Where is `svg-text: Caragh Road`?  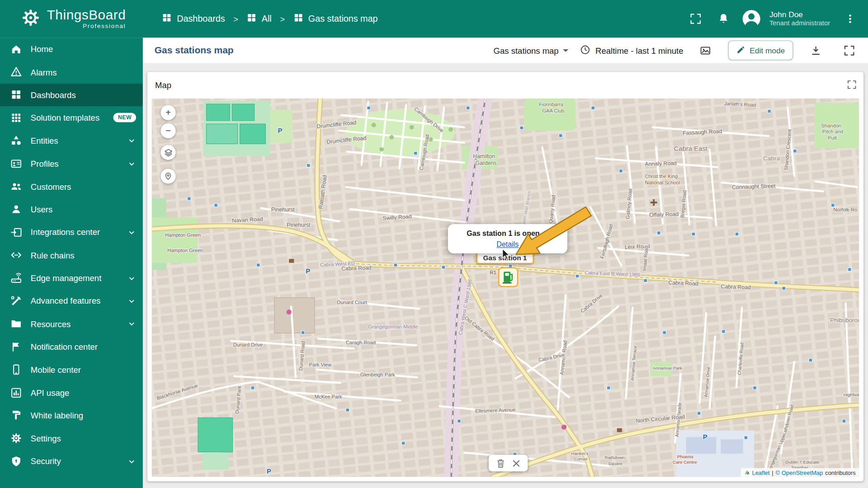
svg-text: Caragh Road is located at coordinates (361, 343).